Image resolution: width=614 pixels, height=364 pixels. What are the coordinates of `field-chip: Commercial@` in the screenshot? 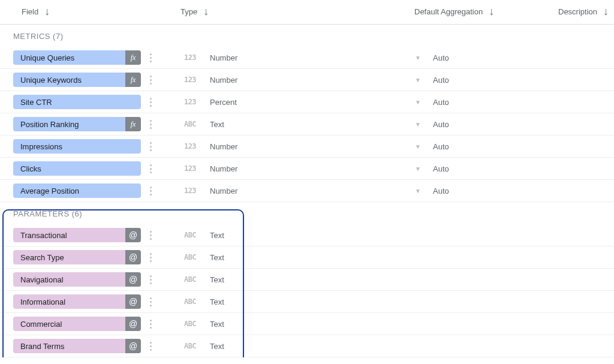 It's located at (77, 324).